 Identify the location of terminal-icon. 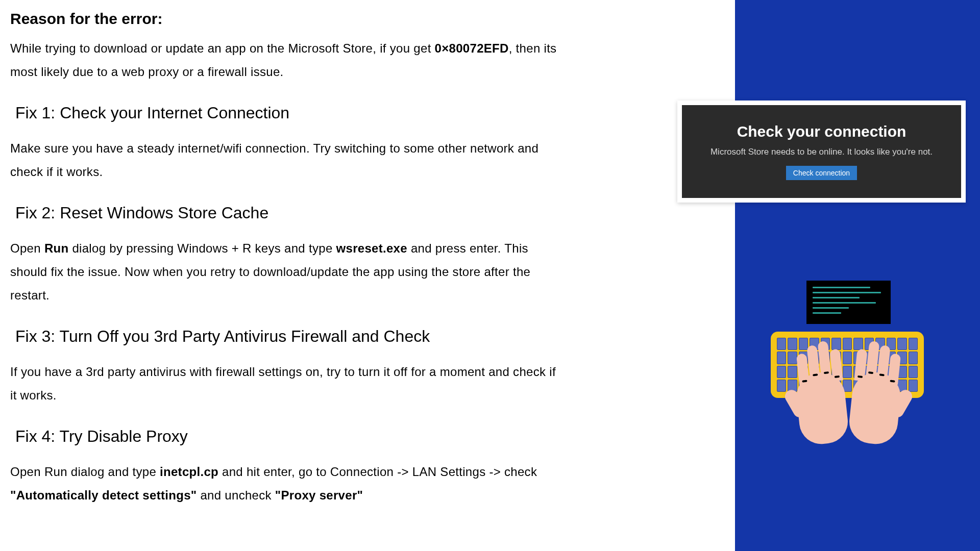
(848, 302).